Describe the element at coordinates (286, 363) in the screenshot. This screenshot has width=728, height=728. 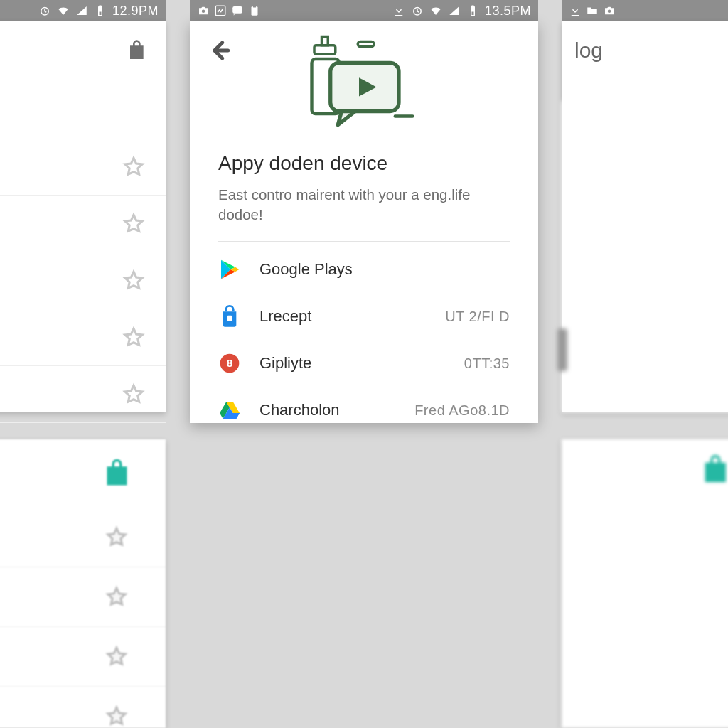
I see `app-name: Gipliyte` at that location.